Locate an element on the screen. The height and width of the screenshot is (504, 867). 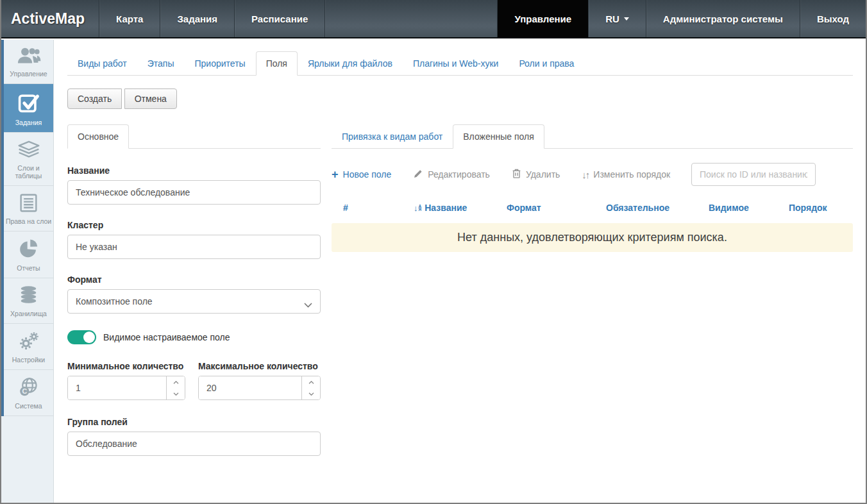
tab-plugins-webhooks: Плагины и Web-хуки is located at coordinates (455, 63).